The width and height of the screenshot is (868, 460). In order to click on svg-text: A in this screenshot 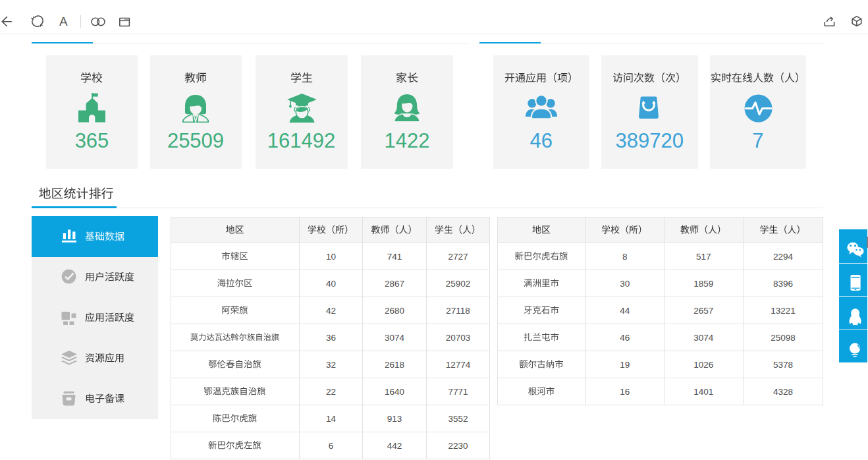, I will do `click(63, 21)`.